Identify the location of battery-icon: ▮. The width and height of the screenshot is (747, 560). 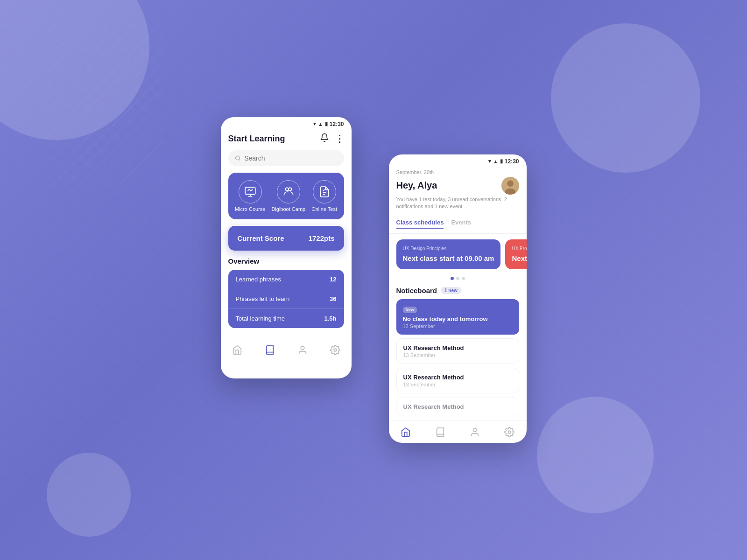
(326, 124).